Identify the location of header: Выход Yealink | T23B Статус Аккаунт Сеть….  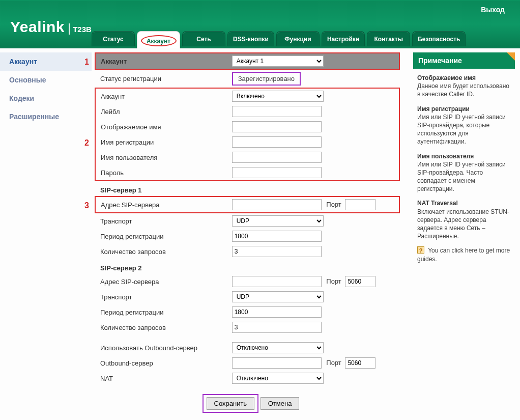
(260, 24).